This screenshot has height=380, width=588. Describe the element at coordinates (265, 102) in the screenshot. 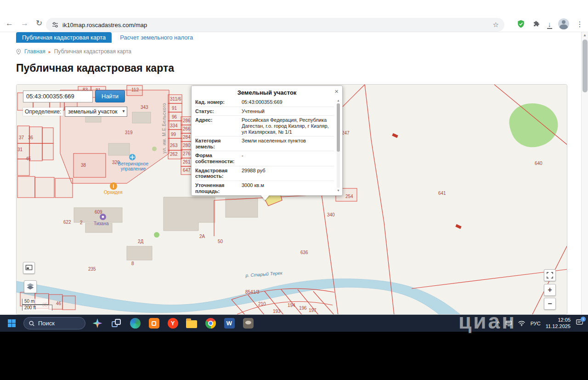

I see `popup-row: Кад. номер: 05:43:000355:669` at that location.